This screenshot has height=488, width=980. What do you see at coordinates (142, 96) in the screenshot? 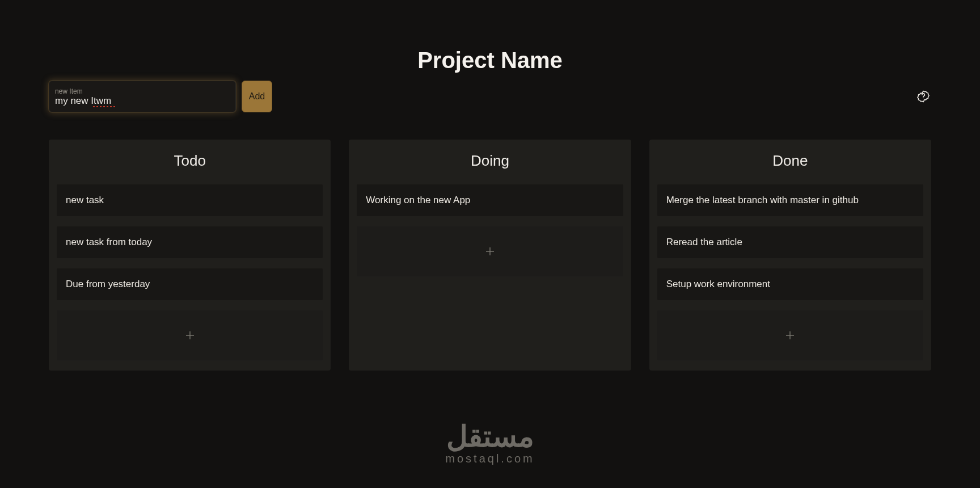
I see `new-item-input-wrap: new Item` at bounding box center [142, 96].